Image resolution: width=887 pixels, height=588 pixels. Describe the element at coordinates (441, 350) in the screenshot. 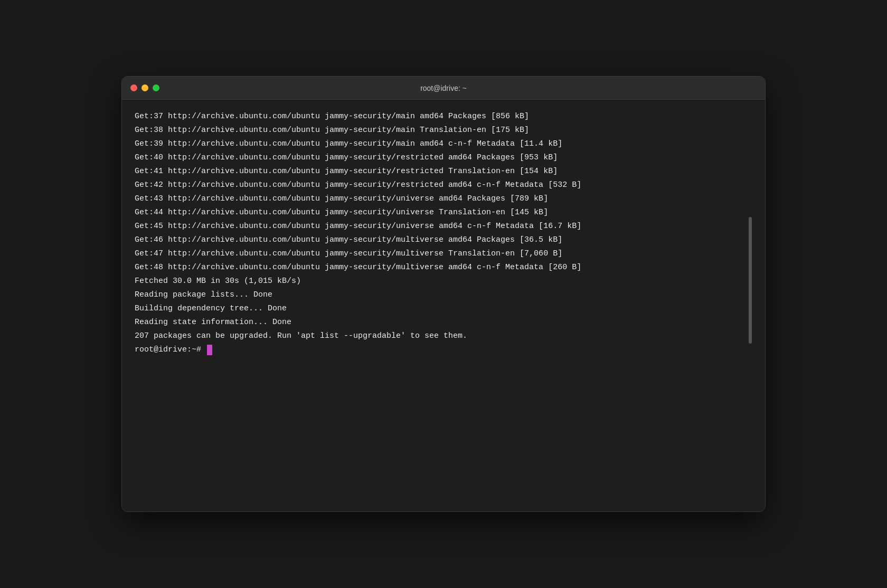

I see `terminal-prompt-line: root@idrive:~#` at that location.